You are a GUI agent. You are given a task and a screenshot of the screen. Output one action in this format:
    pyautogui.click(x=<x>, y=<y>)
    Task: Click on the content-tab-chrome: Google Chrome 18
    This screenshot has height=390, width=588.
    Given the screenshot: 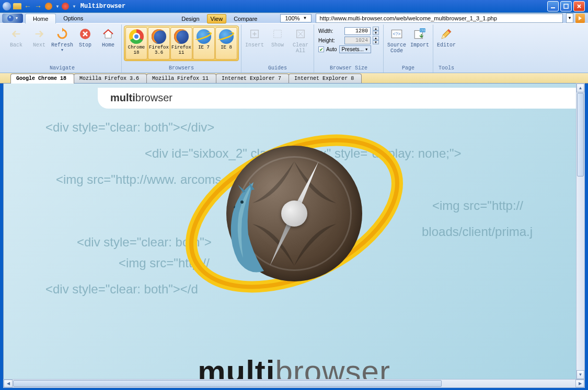 What is the action you would take?
    pyautogui.click(x=42, y=78)
    